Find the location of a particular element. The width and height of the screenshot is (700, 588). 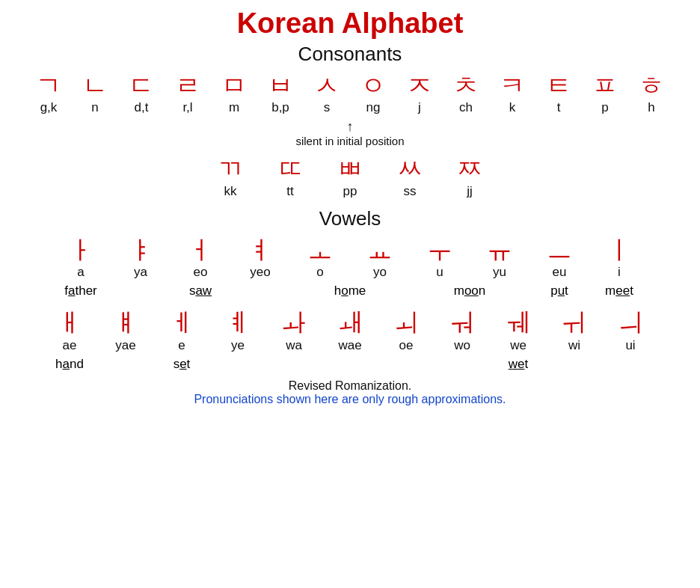

korean-letter: ㅟ is located at coordinates (574, 323).